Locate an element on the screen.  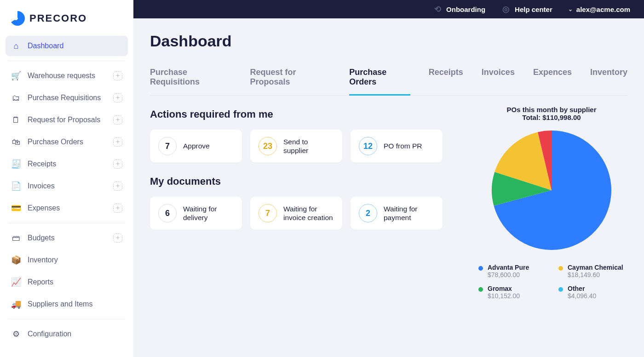
card-label: Waiting for payment is located at coordinates (409, 213).